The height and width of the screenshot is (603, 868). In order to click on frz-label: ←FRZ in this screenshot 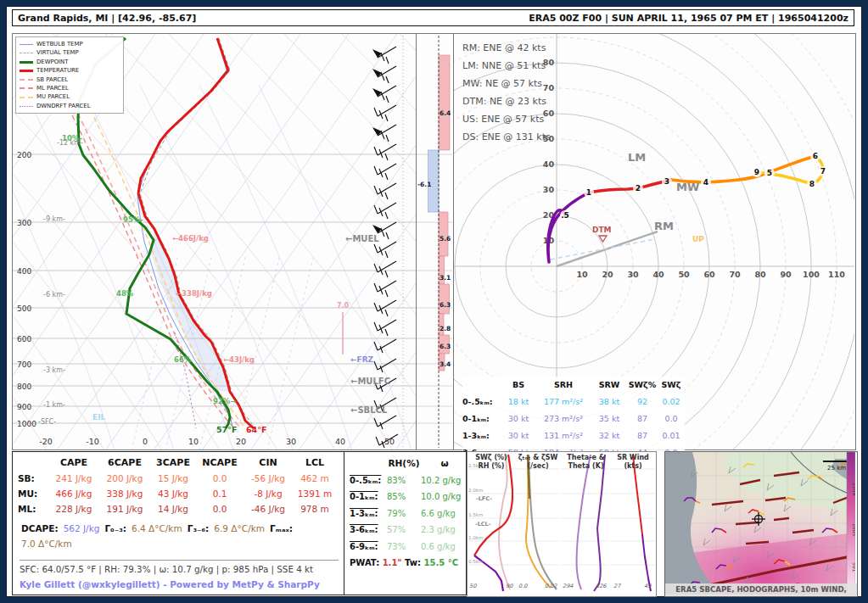, I will do `click(362, 360)`.